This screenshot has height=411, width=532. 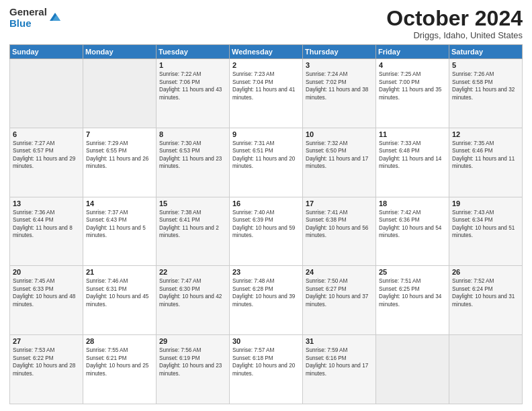 I want to click on logo-blue: Blue, so click(x=28, y=24).